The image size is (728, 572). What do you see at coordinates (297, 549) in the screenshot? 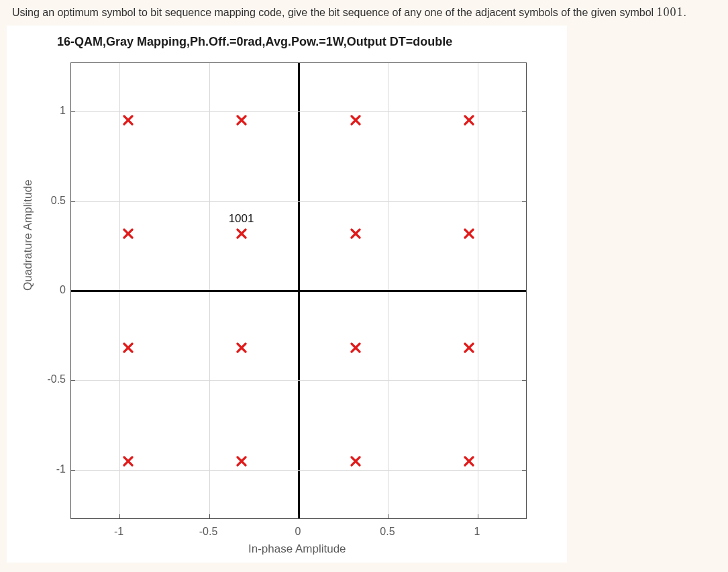
I see `x-axis-label: In-phase Amplitude` at bounding box center [297, 549].